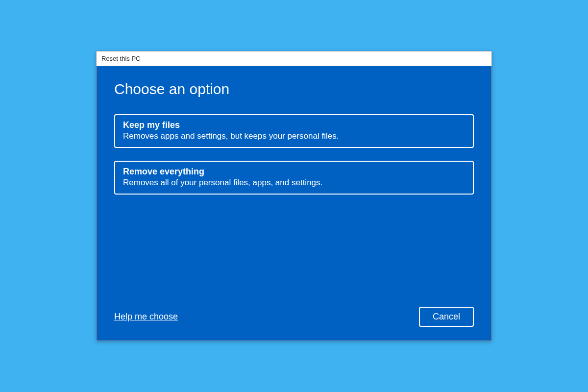  Describe the element at coordinates (294, 125) in the screenshot. I see `option-title: Keep my files` at that location.